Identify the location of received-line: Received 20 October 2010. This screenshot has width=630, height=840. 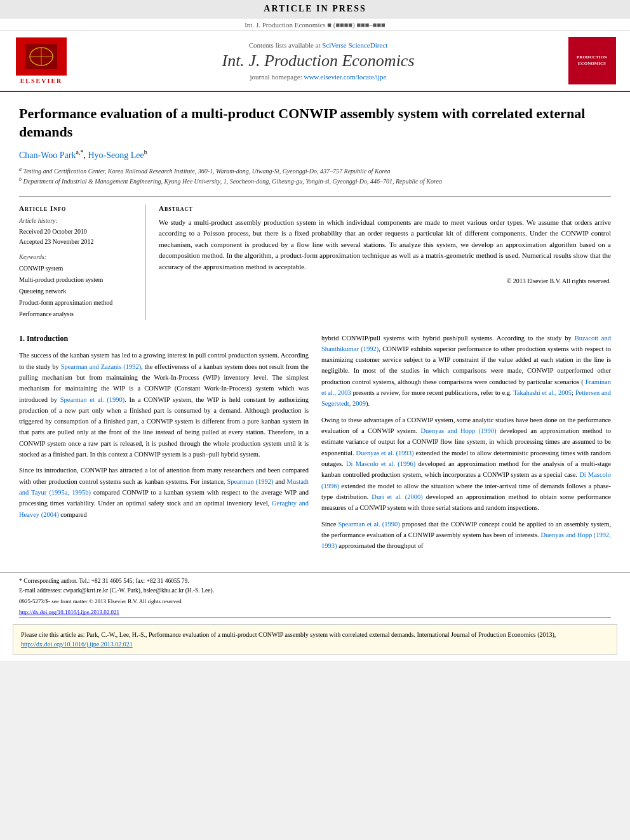
(77, 232).